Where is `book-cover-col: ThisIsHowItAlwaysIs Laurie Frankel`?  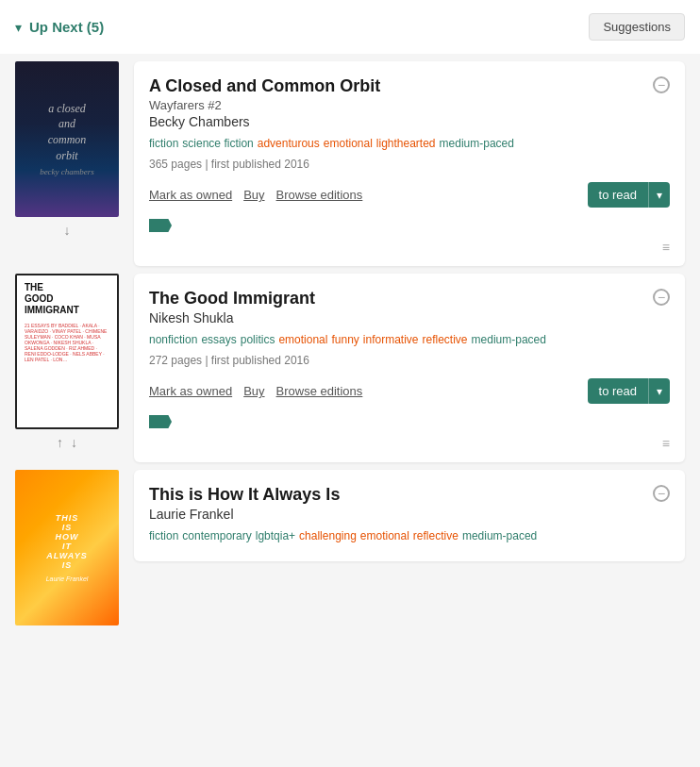 book-cover-col: ThisIsHowItAlwaysIs Laurie Frankel is located at coordinates (67, 551).